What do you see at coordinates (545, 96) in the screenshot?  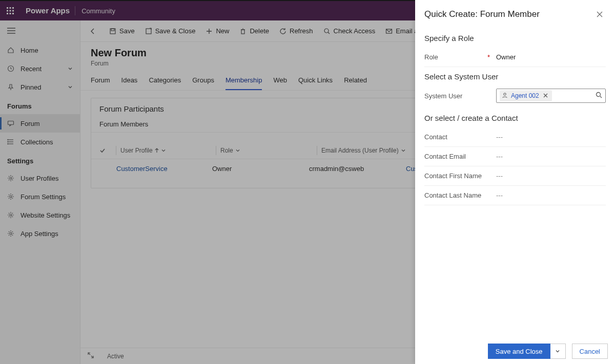 I see `chip-remove` at bounding box center [545, 96].